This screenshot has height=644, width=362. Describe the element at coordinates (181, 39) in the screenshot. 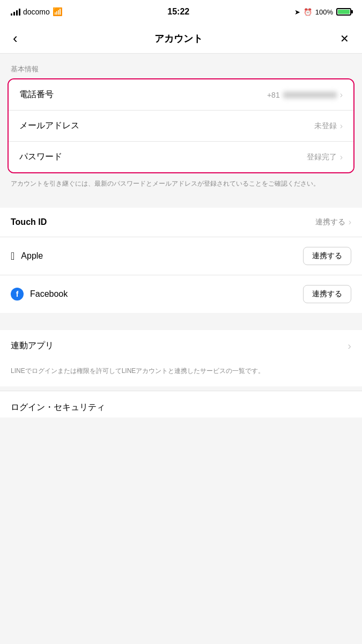

I see `nav-bar: ‹ アカウント ✕` at that location.